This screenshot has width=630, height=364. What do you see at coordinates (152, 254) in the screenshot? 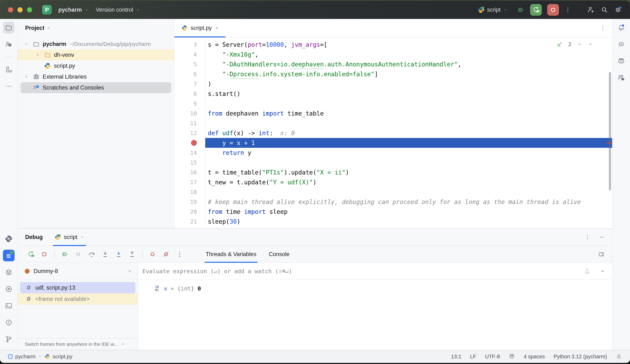
I see `view-breakpoints-button` at bounding box center [152, 254].